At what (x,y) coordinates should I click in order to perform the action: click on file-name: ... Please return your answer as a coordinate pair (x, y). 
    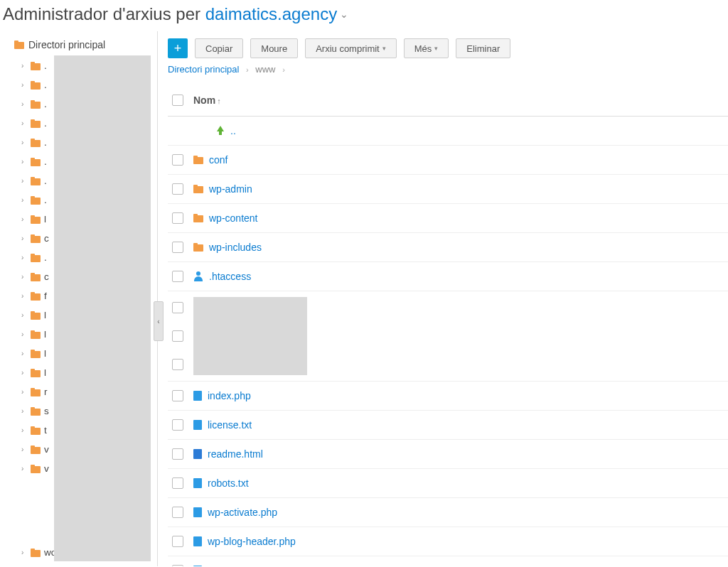
    Looking at the image, I should click on (225, 131).